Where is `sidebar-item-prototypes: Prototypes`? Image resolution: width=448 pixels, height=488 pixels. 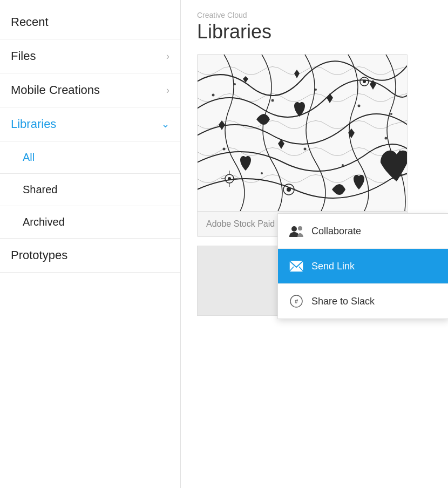 sidebar-item-prototypes: Prototypes is located at coordinates (90, 256).